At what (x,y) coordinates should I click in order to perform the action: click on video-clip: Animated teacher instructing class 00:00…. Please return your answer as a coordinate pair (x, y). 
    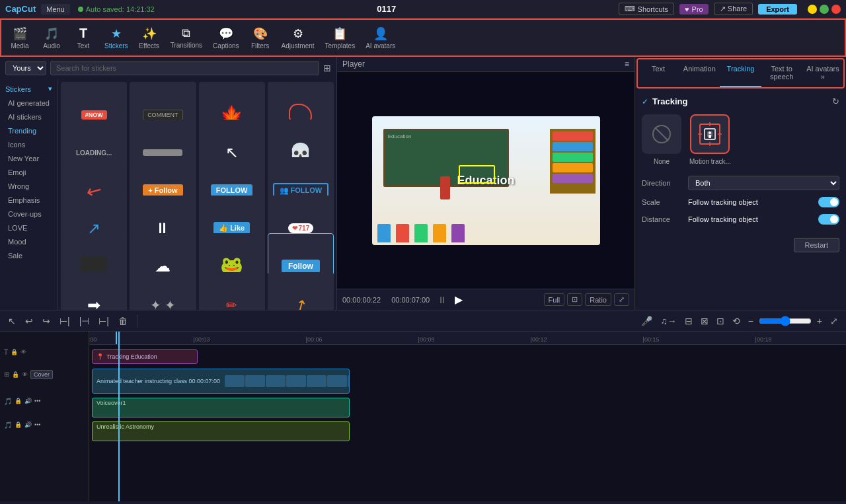
    Looking at the image, I should click on (221, 381).